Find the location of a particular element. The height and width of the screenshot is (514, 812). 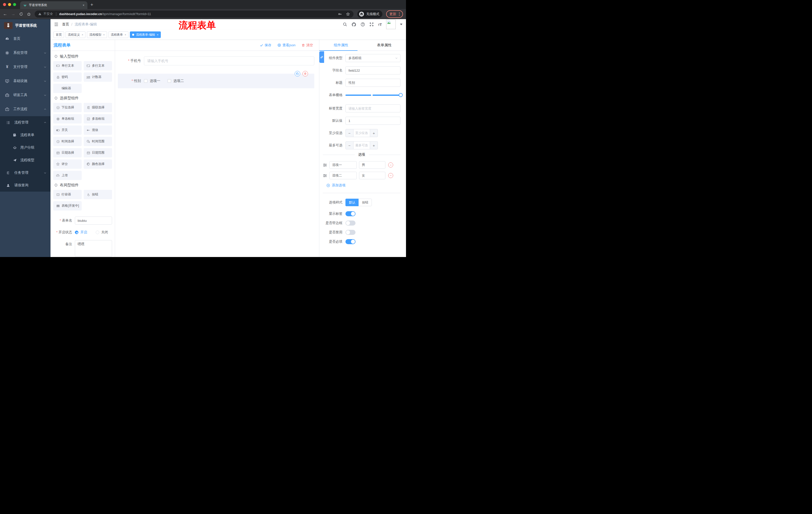

font-size-icon: TT is located at coordinates (380, 24).